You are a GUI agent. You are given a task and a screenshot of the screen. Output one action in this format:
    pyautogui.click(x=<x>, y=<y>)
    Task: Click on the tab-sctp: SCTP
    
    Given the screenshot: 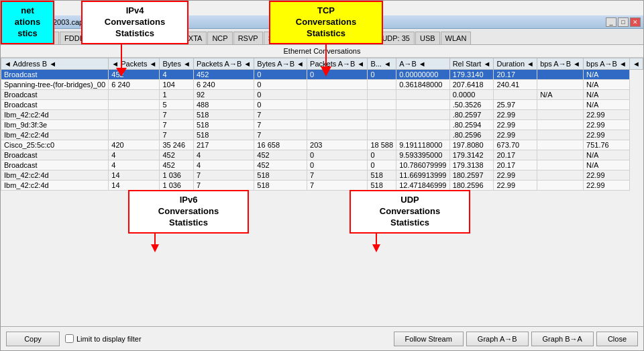 What is the action you would take?
    pyautogui.click(x=278, y=38)
    